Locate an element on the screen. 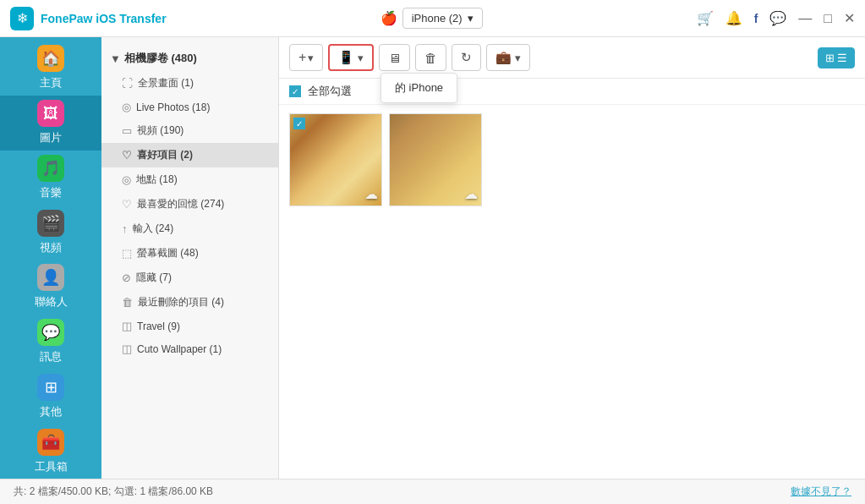 This screenshot has height=504, width=865. iphone-arrow-icon: ▾ is located at coordinates (360, 58).